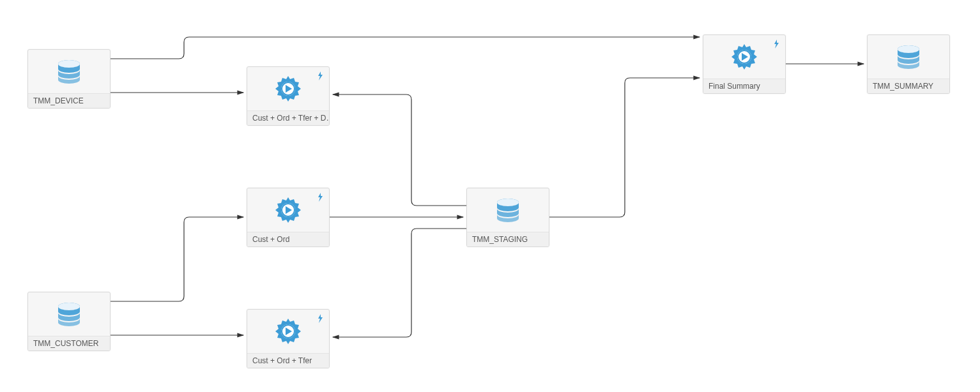 This screenshot has width=980, height=392. I want to click on node-final-summary: Final Summary, so click(744, 64).